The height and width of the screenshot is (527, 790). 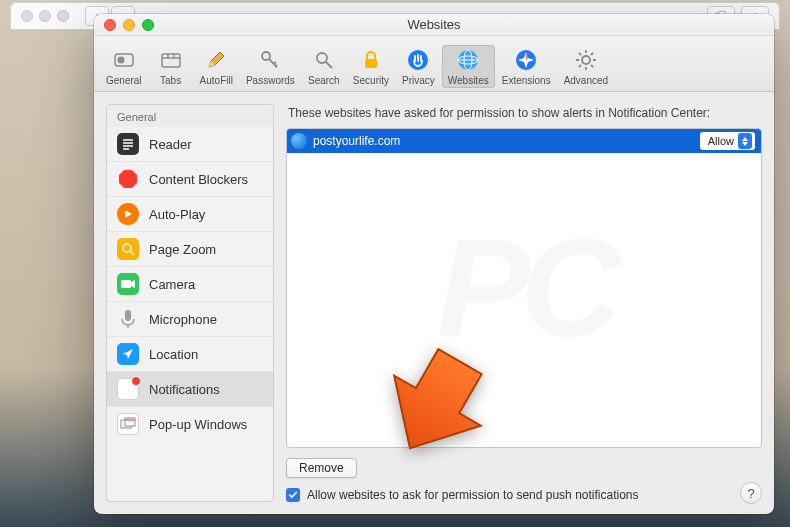 I want to click on help-button: ?, so click(x=751, y=493).